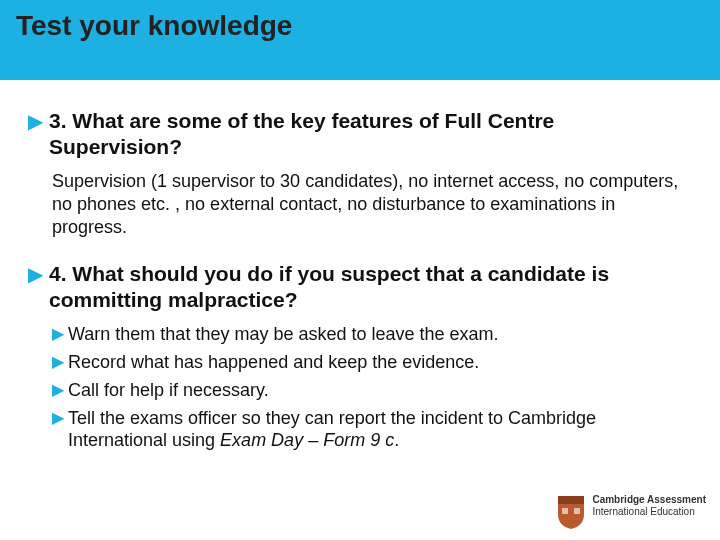 This screenshot has height=540, width=720. Describe the element at coordinates (168, 390) in the screenshot. I see `bullet-text: Call for help if necessary.` at that location.